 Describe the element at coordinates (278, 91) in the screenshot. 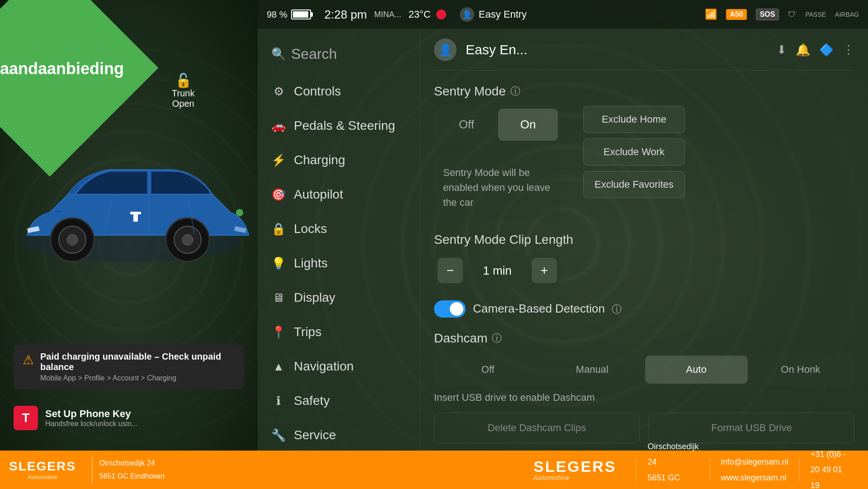

I see `controls-icon: ⚙` at that location.